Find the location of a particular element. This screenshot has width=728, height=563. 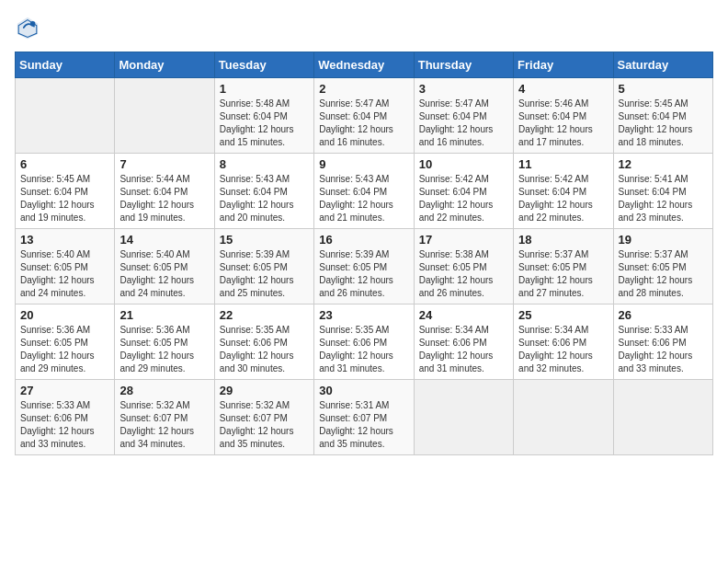

calendar-week-1: 1Sunrise: 5:48 AMSunset: 6:04 PMDaylight… is located at coordinates (364, 116).